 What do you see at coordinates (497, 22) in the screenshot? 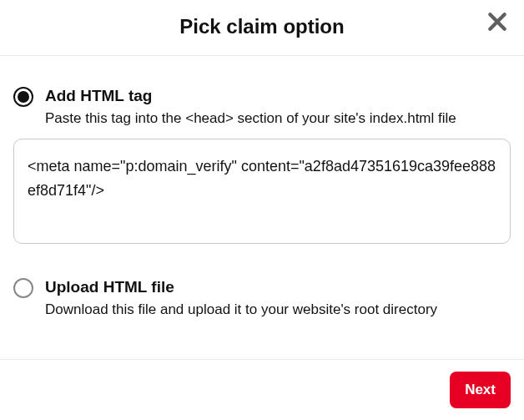
I see `close-icon` at bounding box center [497, 22].